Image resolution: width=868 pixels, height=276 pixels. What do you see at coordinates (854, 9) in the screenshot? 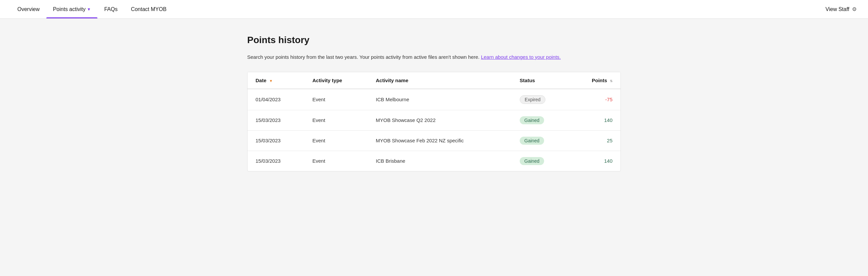
I see `gear-icon: ⚙` at bounding box center [854, 9].